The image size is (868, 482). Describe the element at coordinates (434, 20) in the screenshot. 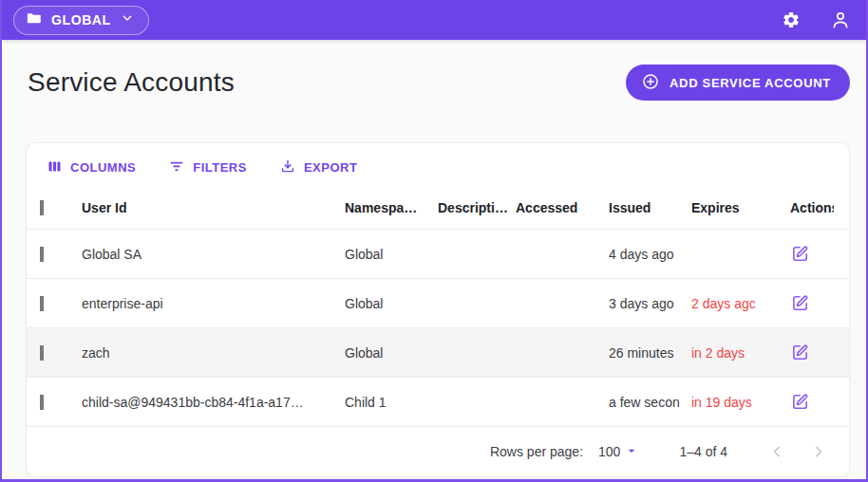

I see `top-navigation-bar: GLOBAL` at that location.